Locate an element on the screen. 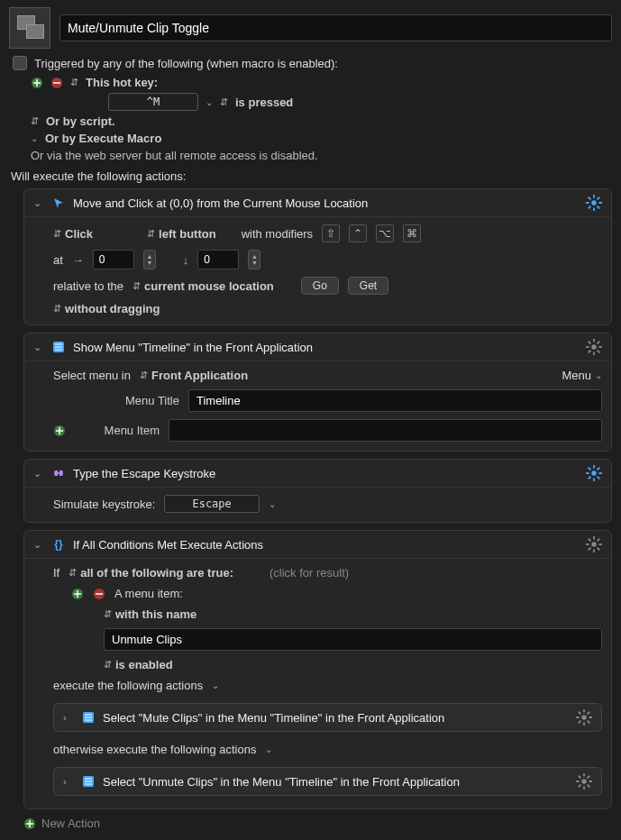 This screenshot has width=621, height=840. hotkey-state: is pressed is located at coordinates (264, 103).